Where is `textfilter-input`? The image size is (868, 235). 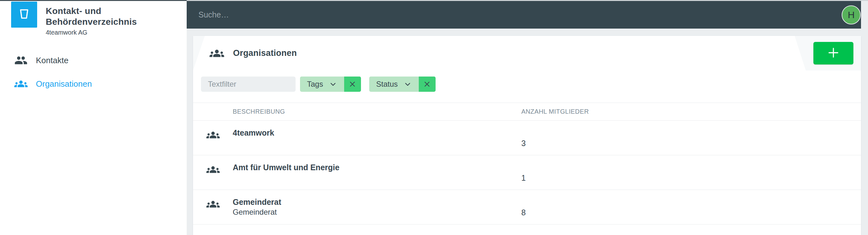 textfilter-input is located at coordinates (248, 84).